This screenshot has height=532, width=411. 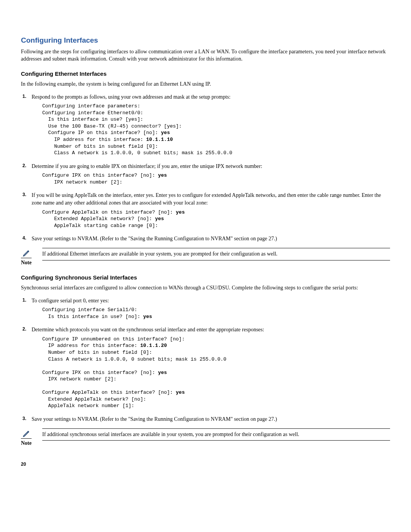 I want to click on step-text: Respond to the prompts as follows, using…, so click(x=131, y=97).